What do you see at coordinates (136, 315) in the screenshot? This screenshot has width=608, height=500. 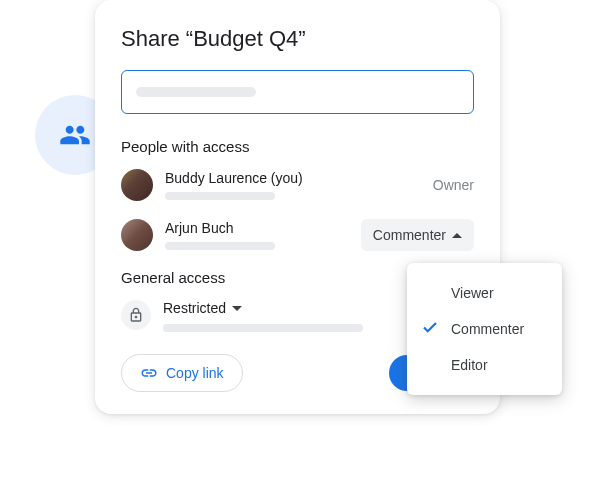 I see `lock-icon` at bounding box center [136, 315].